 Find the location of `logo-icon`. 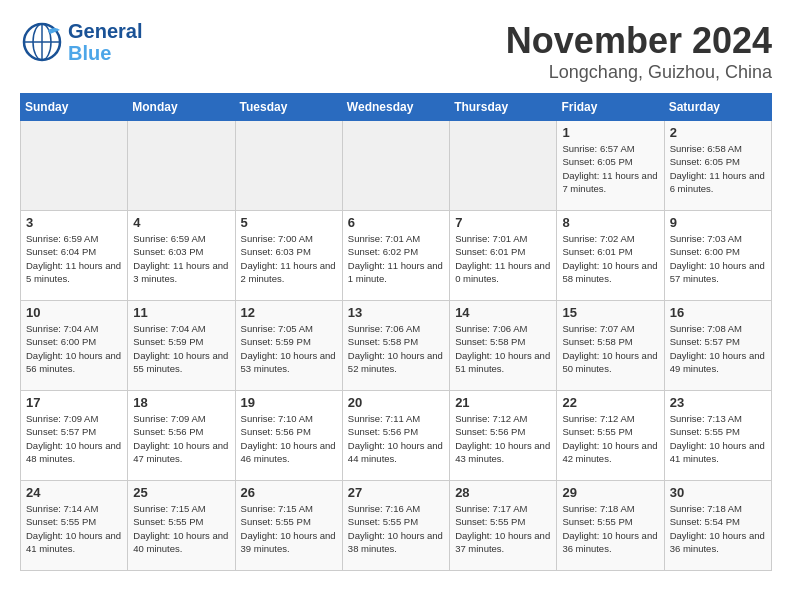

logo-icon is located at coordinates (42, 42).